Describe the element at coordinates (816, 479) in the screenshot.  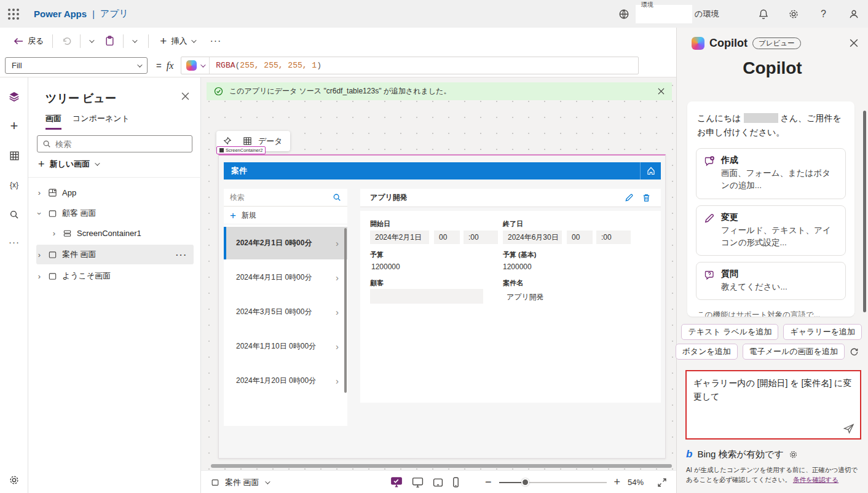
I see `terms-link: 条件を確認する` at that location.